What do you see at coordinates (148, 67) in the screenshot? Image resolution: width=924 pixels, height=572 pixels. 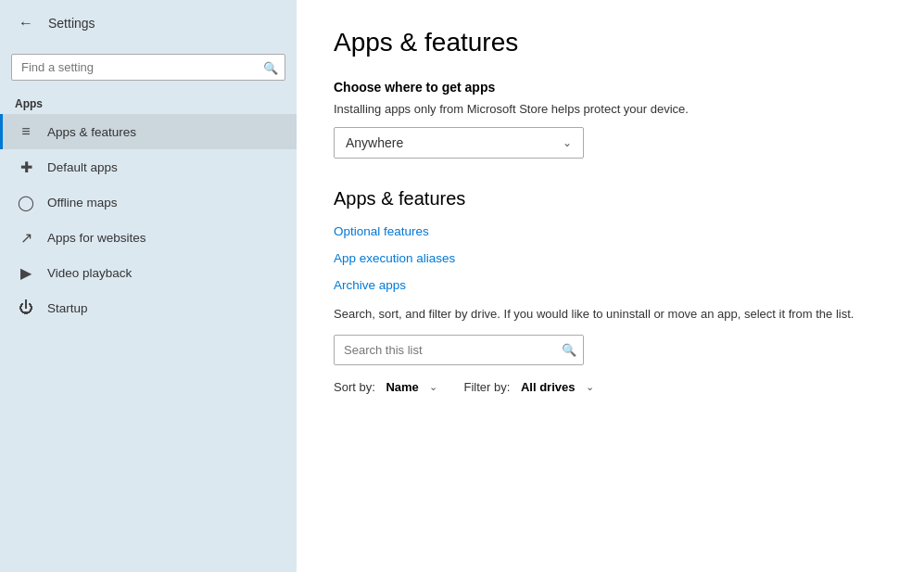 I see `sidebar-search-input` at bounding box center [148, 67].